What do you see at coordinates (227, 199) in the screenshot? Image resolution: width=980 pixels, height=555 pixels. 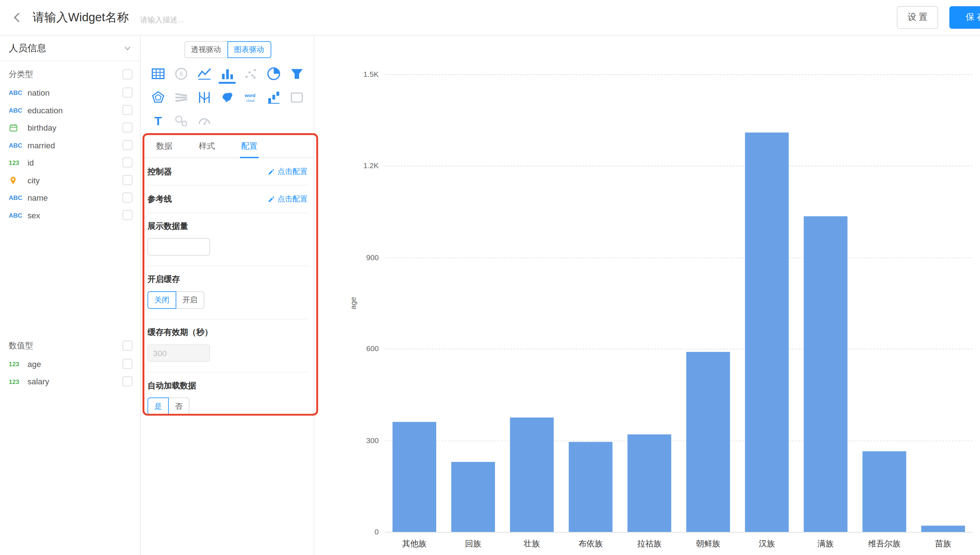 I see `reference-line-row: 参考线 点击配置` at bounding box center [227, 199].